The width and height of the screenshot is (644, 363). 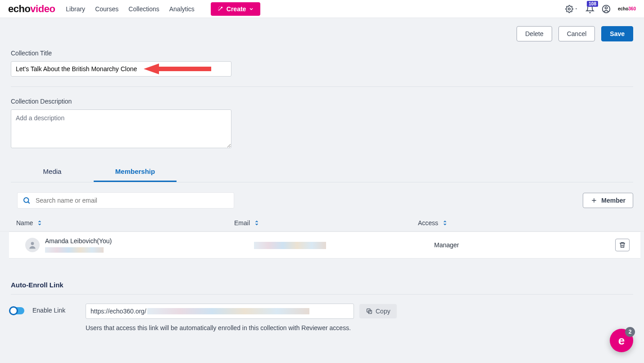 I want to click on auto-enroll-link-input: https://echo360.org/, so click(x=220, y=311).